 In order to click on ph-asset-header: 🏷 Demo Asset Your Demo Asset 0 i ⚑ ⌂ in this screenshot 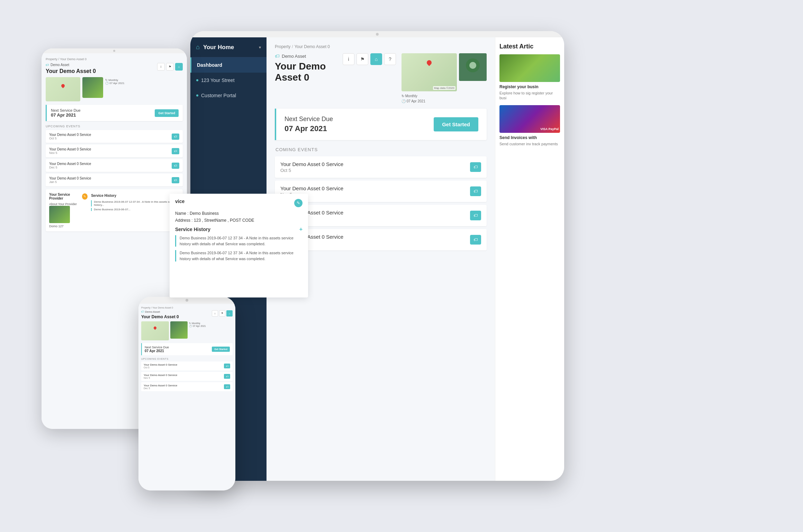, I will do `click(187, 315)`.